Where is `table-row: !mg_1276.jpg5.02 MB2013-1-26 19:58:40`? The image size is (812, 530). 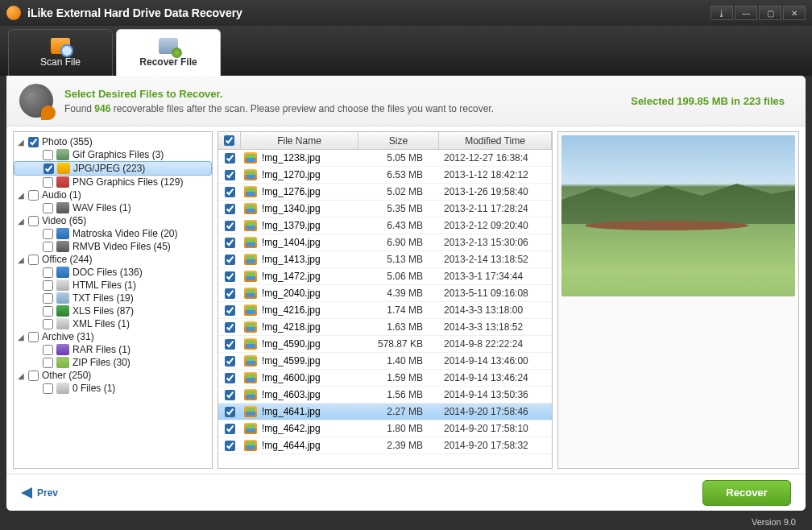
table-row: !mg_1276.jpg5.02 MB2013-1-26 19:58:40 is located at coordinates (385, 192).